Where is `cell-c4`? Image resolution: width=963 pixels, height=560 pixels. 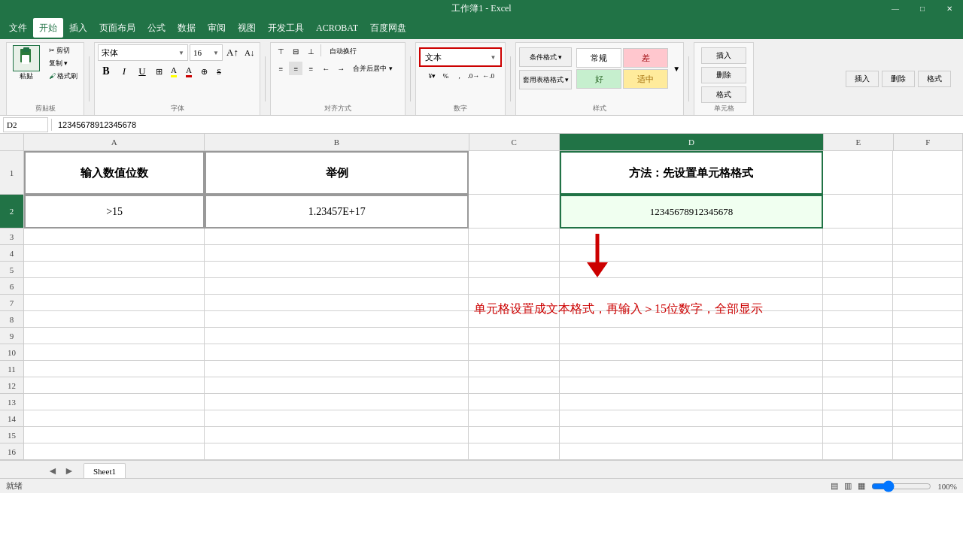 cell-c4 is located at coordinates (514, 253).